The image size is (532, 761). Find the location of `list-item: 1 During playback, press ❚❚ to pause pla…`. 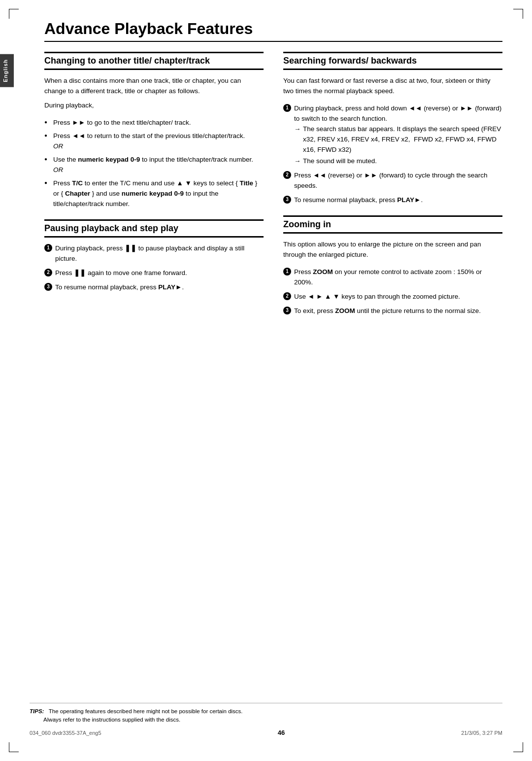

list-item: 1 During playback, press ❚❚ to pause pla… is located at coordinates (154, 254).